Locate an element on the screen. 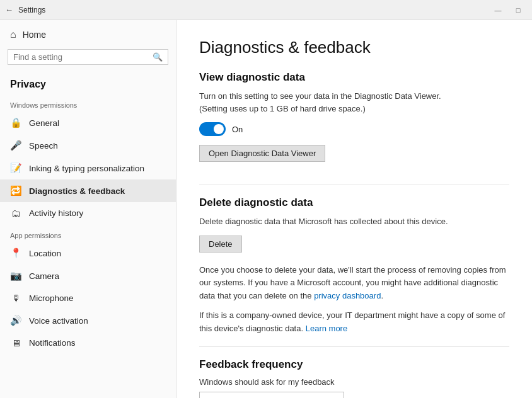 This screenshot has height=398, width=532. microphone-icon: 🎙 is located at coordinates (16, 298).